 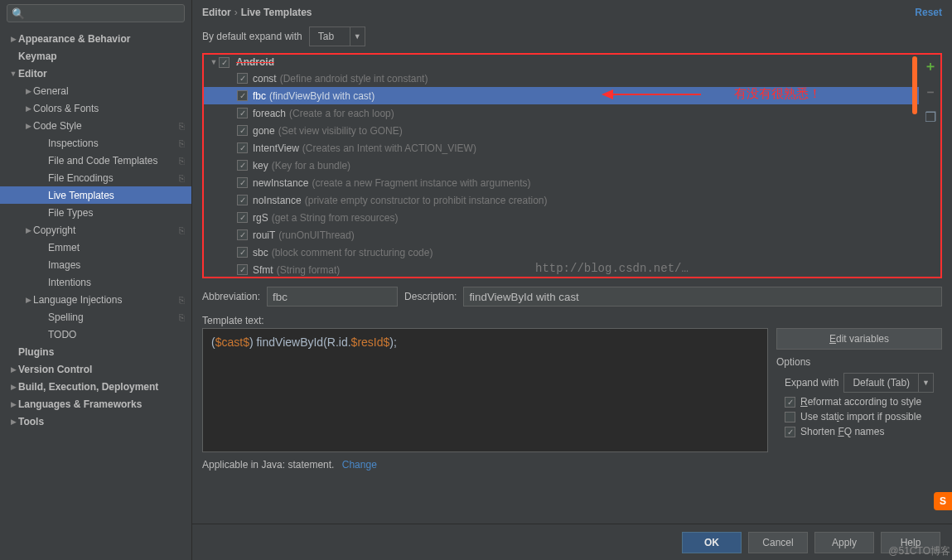 I want to click on shorten-fq-option: Shorten FQ names, so click(x=863, y=432).